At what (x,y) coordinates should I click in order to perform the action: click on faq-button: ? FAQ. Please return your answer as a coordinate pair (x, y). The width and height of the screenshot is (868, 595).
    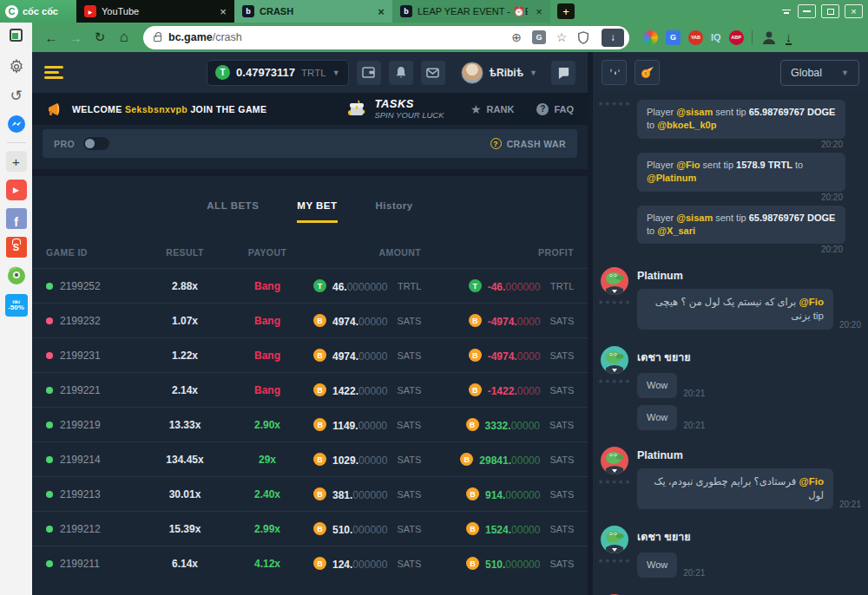
    Looking at the image, I should click on (556, 109).